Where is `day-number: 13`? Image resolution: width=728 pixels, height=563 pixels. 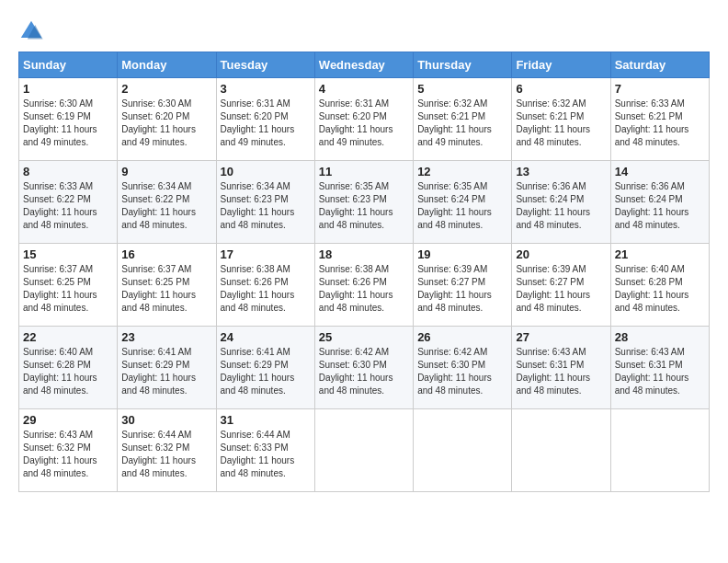
day-number: 13 is located at coordinates (561, 171).